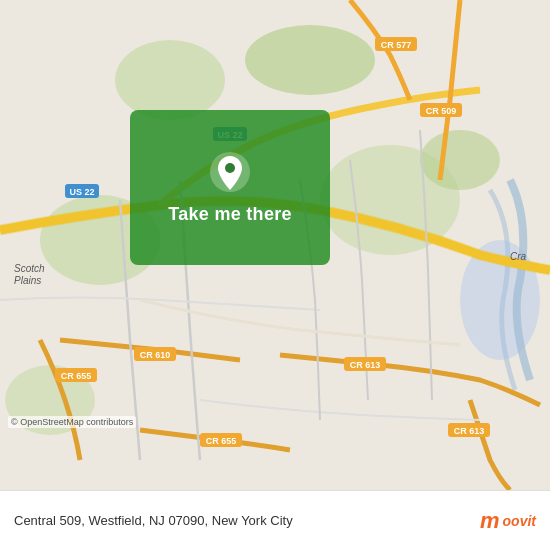 The image size is (550, 550). Describe the element at coordinates (28, 280) in the screenshot. I see `svg-text: Plains` at that location.